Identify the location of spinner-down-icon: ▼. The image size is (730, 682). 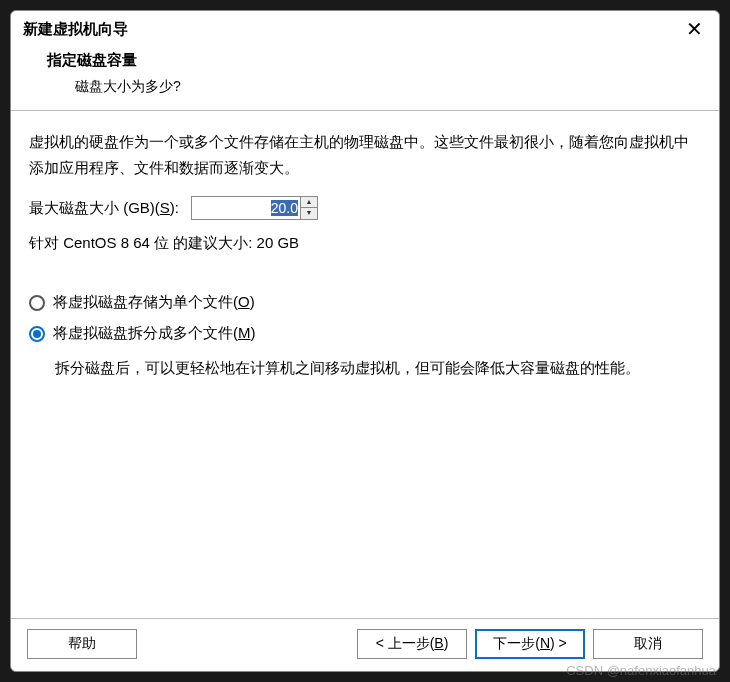
(309, 214).